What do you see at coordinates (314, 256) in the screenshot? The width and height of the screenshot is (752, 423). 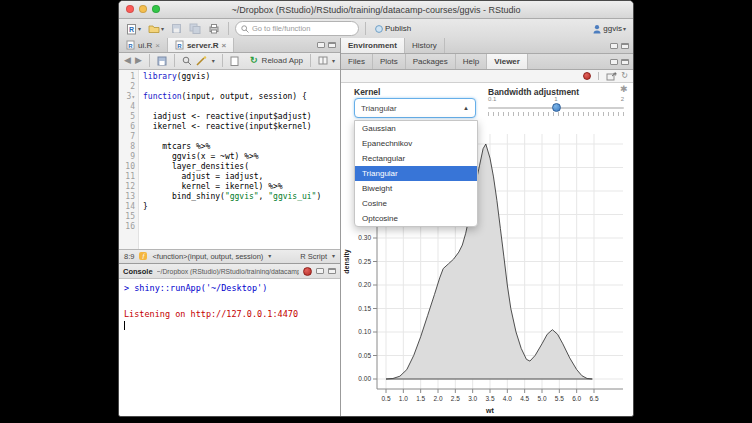 I see `file-type-selector: R Script` at bounding box center [314, 256].